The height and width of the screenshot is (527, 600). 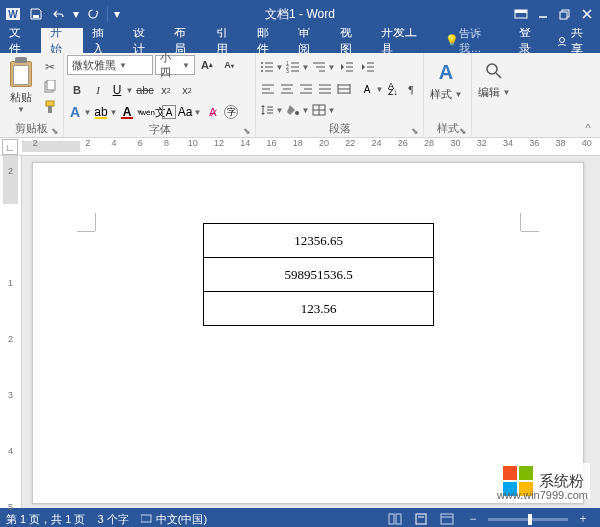 What do you see at coordinates (122, 90) in the screenshot?
I see `underline-button: U▼` at bounding box center [122, 90].